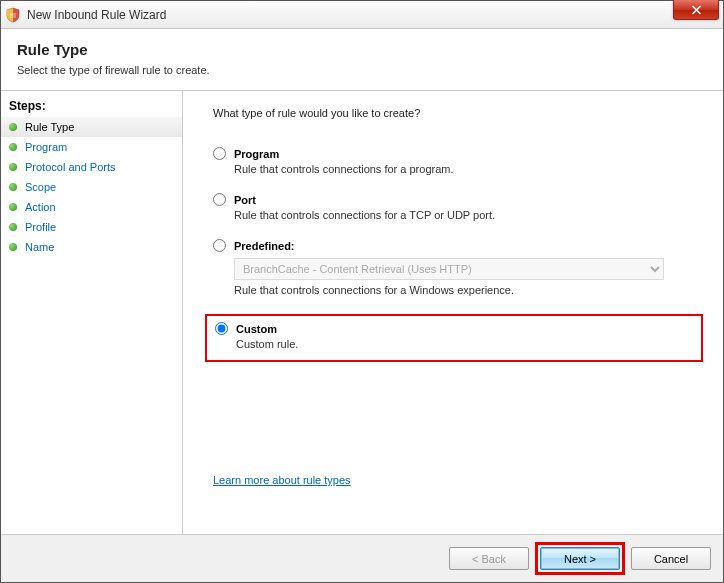 Image resolution: width=724 pixels, height=583 pixels. Describe the element at coordinates (264, 246) in the screenshot. I see `option-label: Predefined:` at that location.